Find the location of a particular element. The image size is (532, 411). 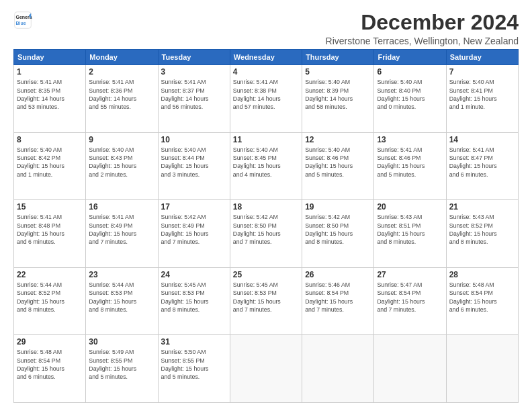

calendar-cell: 3Sunrise: 5:41 AM Sunset: 8:37 PM Daylig… is located at coordinates (193, 99).